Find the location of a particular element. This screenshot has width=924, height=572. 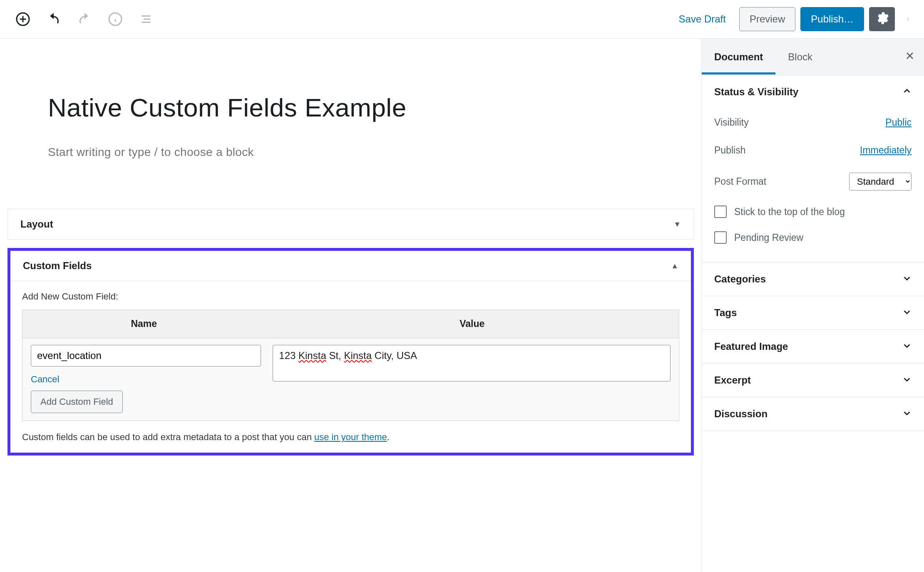

pending-checkbox is located at coordinates (720, 238).